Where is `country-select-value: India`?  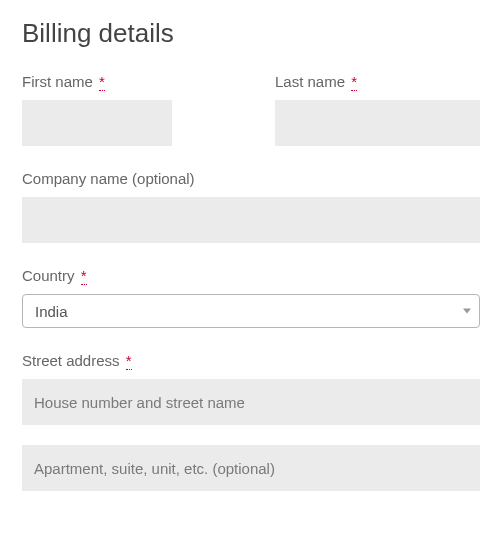
country-select-value: India is located at coordinates (52, 312).